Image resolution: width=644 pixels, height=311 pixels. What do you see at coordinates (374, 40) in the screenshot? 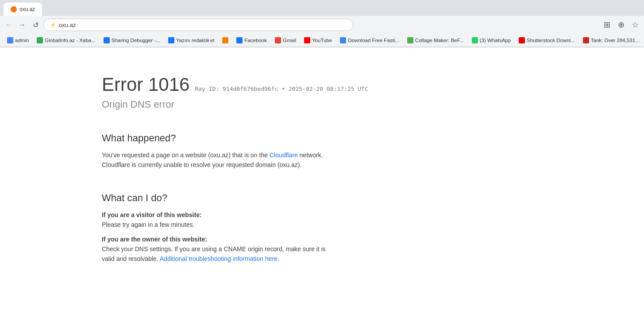
I see `bookmark-label: Download Free Fasti...` at bounding box center [374, 40].